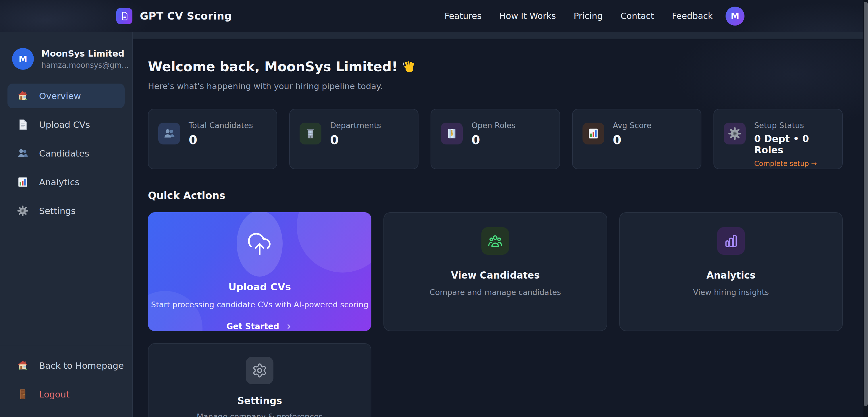  Describe the element at coordinates (259, 287) in the screenshot. I see `action-title: Upload CVs` at that location.